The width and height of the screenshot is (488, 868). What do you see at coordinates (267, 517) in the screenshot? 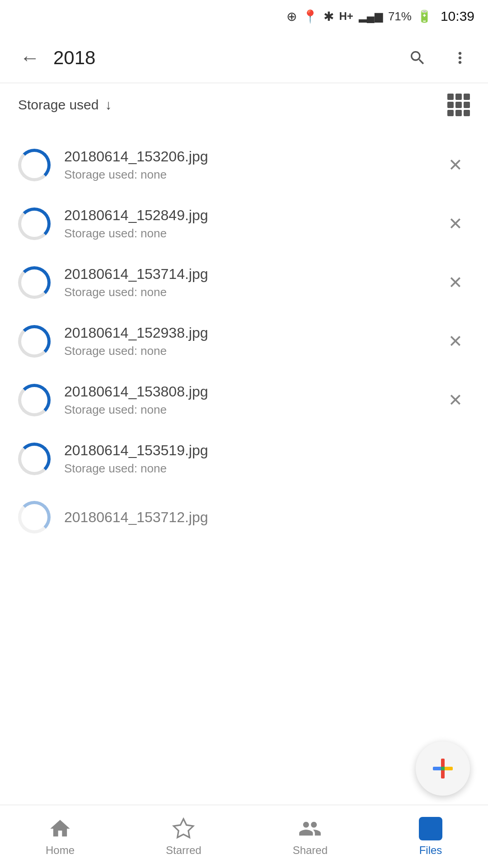
I see `file-name: 20180614_153712.jpg` at bounding box center [267, 517].